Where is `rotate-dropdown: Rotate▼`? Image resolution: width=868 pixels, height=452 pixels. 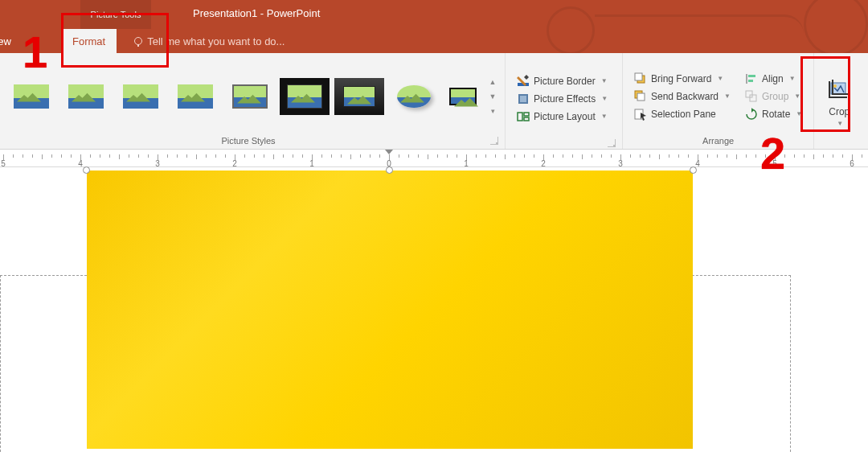
rotate-dropdown: Rotate▼ is located at coordinates (773, 114).